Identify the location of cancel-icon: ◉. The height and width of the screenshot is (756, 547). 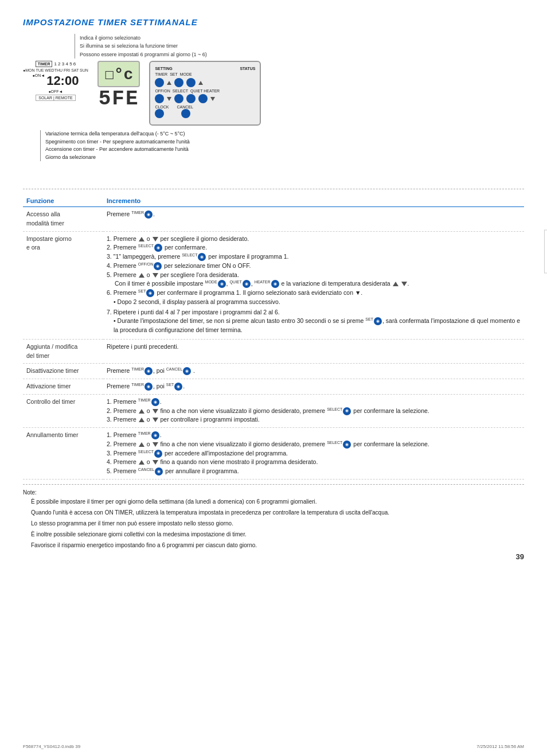
(187, 371).